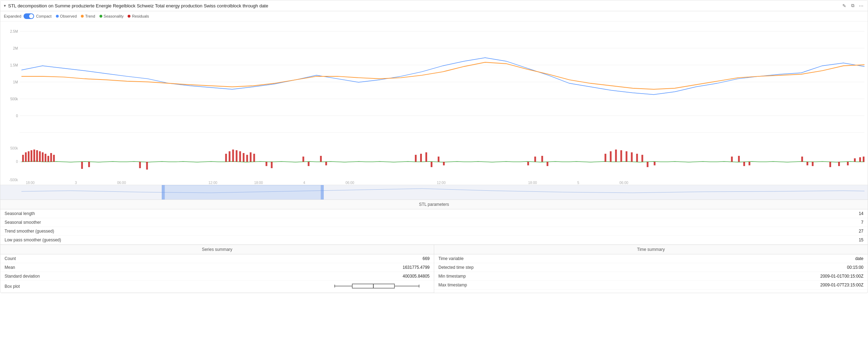  Describe the element at coordinates (14, 65) in the screenshot. I see `svg-text: 1.5M` at that location.